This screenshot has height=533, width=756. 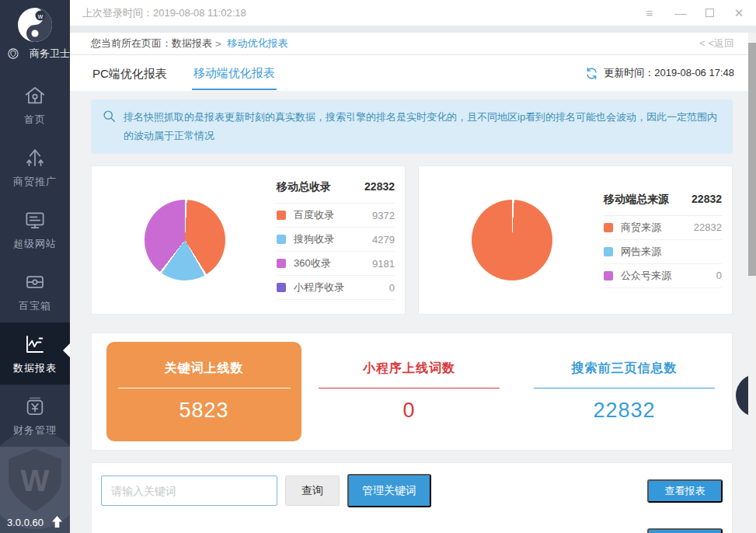 What do you see at coordinates (336, 216) in the screenshot?
I see `legend-item: 百度收录 9372` at bounding box center [336, 216].